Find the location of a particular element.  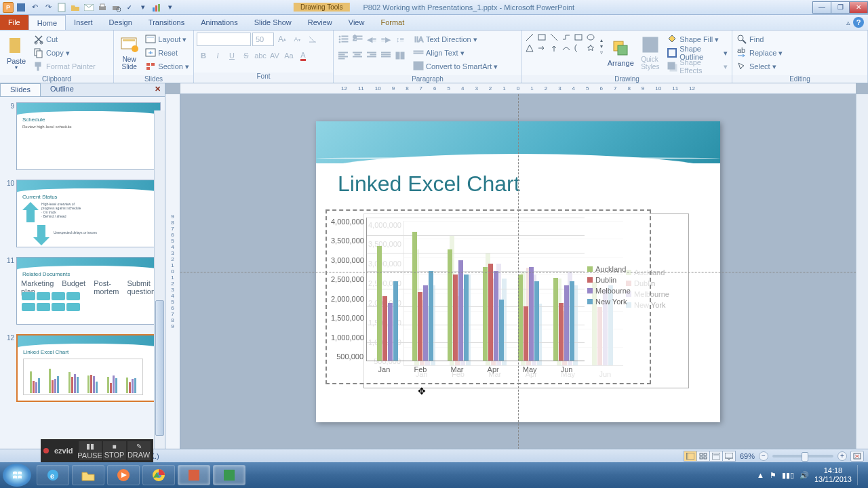

shape-fill-button: Shape Fill ▾ is located at coordinates (697, 39).